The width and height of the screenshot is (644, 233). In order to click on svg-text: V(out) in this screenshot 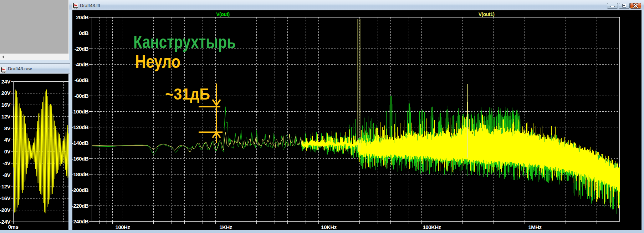, I will do `click(223, 14)`.